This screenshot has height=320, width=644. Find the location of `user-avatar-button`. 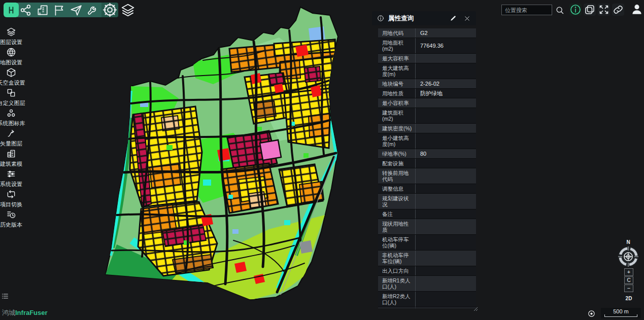

user-avatar-button is located at coordinates (637, 9).